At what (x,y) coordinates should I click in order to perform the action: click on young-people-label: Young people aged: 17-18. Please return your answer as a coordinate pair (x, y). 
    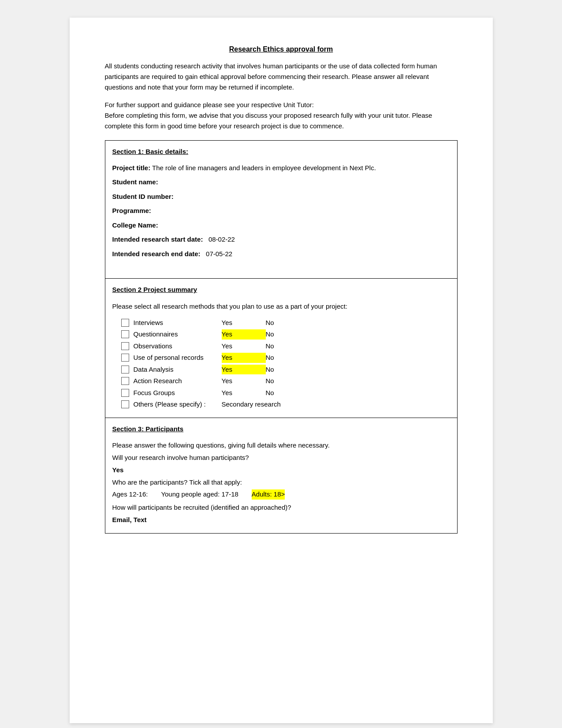
    Looking at the image, I should click on (199, 495).